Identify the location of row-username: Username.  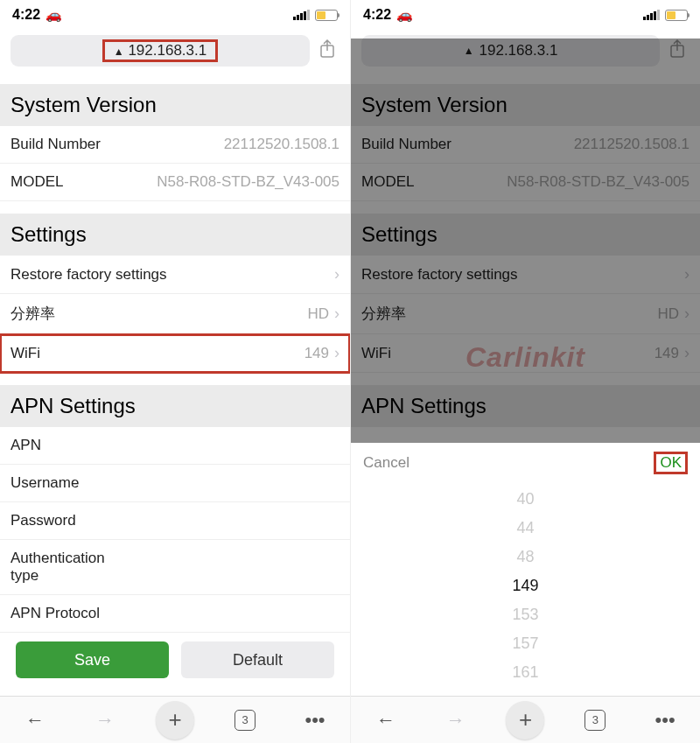
(175, 483).